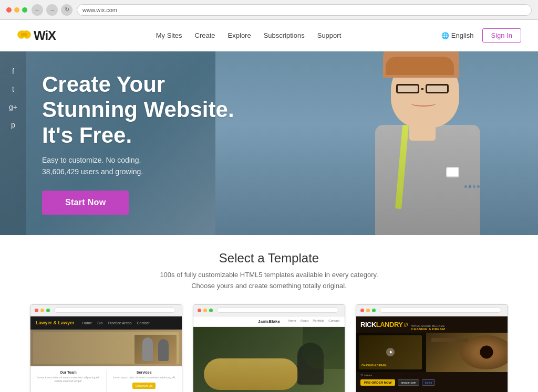 Image resolution: width=538 pixels, height=392 pixels. Describe the element at coordinates (45, 36) in the screenshot. I see `logo-text: WiX` at that location.